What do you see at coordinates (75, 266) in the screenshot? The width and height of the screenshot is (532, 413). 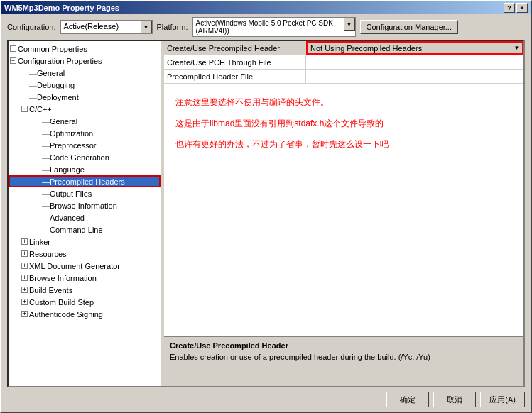 I see `tree-label-xml-document: XML Document Generator` at bounding box center [75, 266].